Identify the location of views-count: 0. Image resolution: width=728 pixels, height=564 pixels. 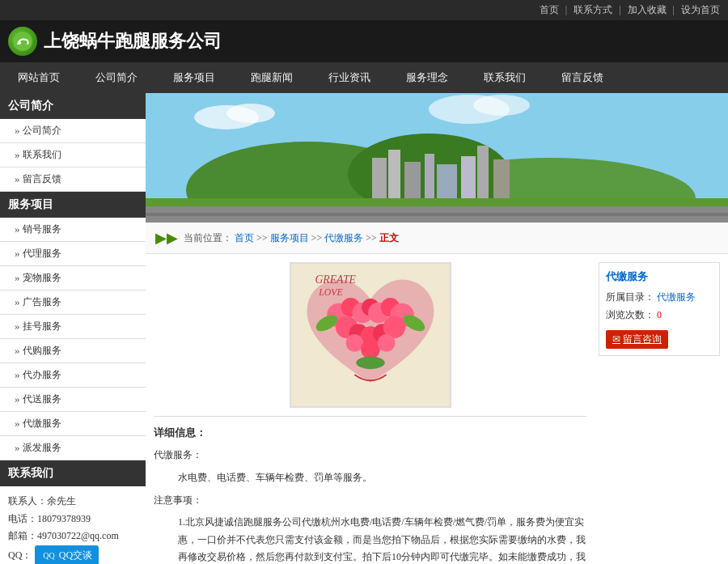
(659, 315).